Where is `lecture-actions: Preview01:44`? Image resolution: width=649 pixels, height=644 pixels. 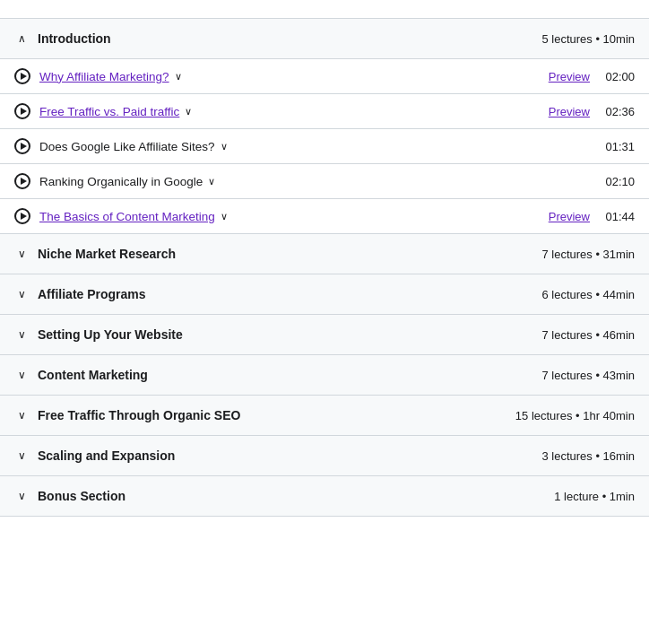
lecture-actions: Preview01:44 is located at coordinates (592, 217).